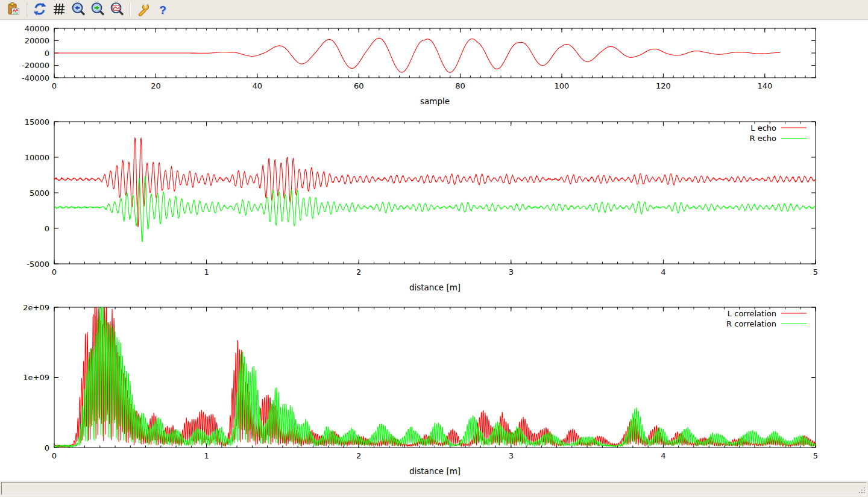 The height and width of the screenshot is (497, 868). Describe the element at coordinates (778, 134) in the screenshot. I see `legend: L echoR echo` at that location.